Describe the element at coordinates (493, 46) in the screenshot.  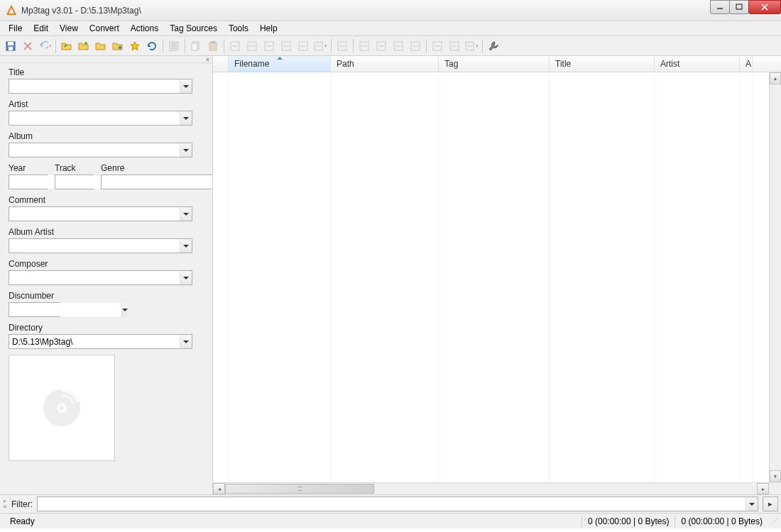
I see `tools-icon` at that location.